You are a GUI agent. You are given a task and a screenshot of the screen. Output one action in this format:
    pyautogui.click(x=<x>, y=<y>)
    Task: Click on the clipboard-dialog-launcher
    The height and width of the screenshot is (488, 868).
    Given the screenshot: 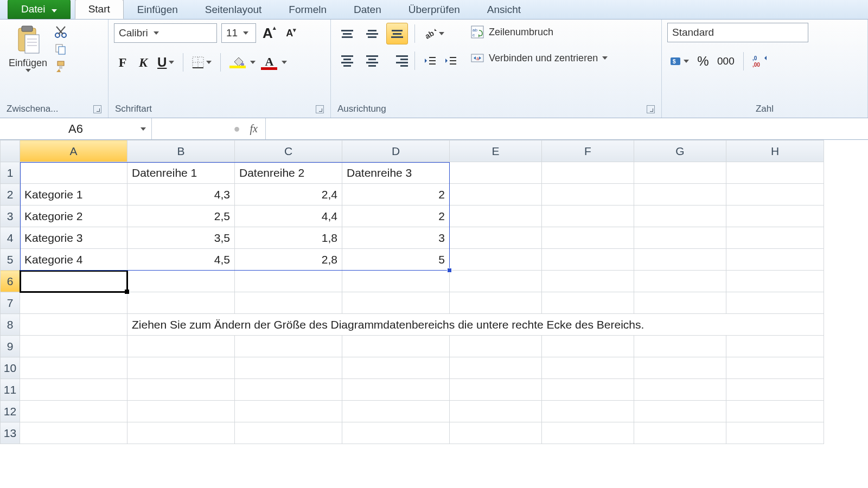 What is the action you would take?
    pyautogui.click(x=98, y=110)
    